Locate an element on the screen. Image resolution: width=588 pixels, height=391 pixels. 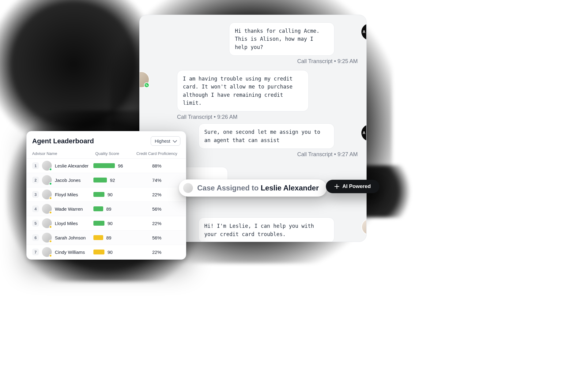
case-assigned-prefix: Case Assigned to is located at coordinates (229, 188).